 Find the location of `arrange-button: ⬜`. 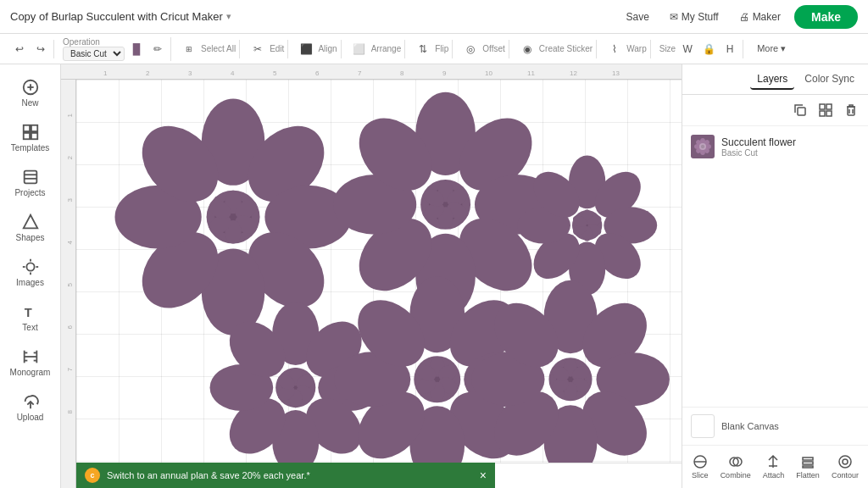

arrange-button: ⬜ is located at coordinates (359, 49).